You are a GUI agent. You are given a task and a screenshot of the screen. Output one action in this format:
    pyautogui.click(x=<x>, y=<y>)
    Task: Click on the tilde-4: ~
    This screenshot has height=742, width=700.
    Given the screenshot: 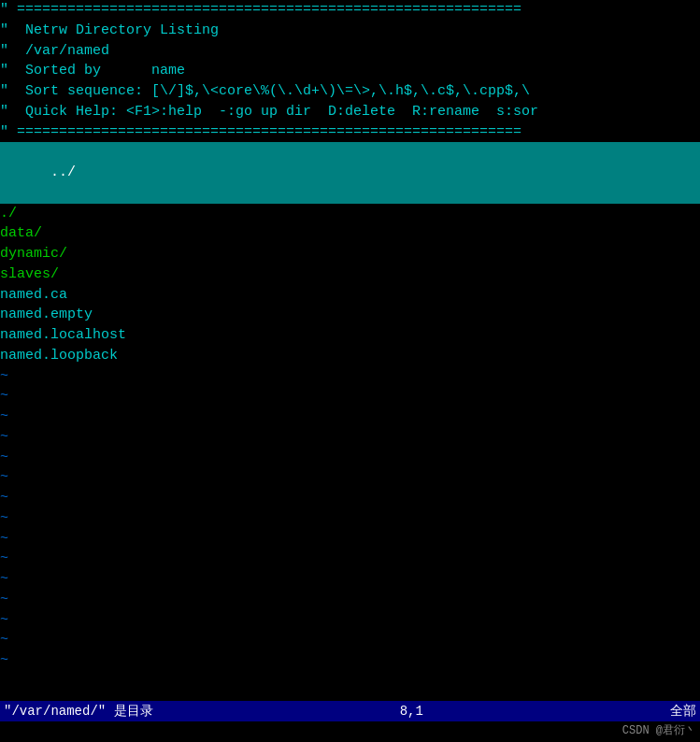 What is the action you would take?
    pyautogui.click(x=350, y=437)
    